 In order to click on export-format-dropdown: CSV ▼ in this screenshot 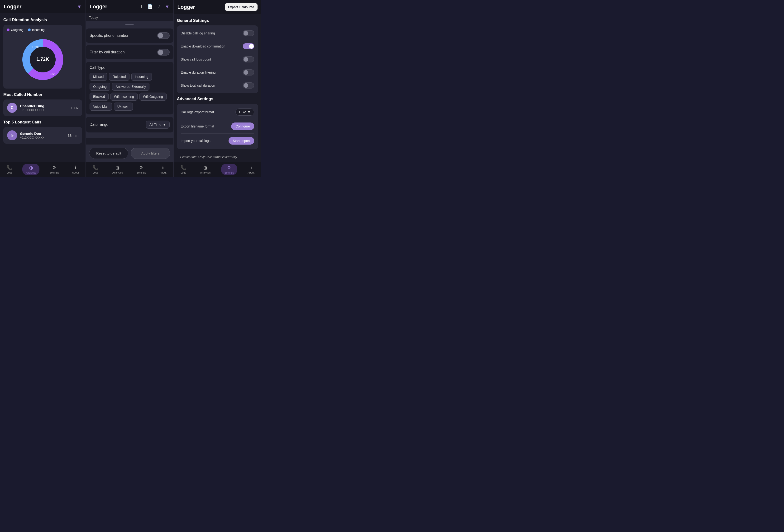, I will do `click(245, 112)`.